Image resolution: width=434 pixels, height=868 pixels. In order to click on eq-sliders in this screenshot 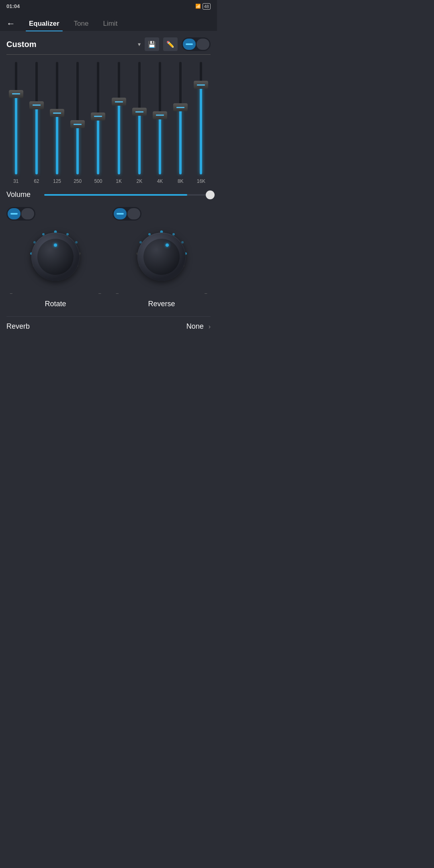, I will do `click(108, 118)`.